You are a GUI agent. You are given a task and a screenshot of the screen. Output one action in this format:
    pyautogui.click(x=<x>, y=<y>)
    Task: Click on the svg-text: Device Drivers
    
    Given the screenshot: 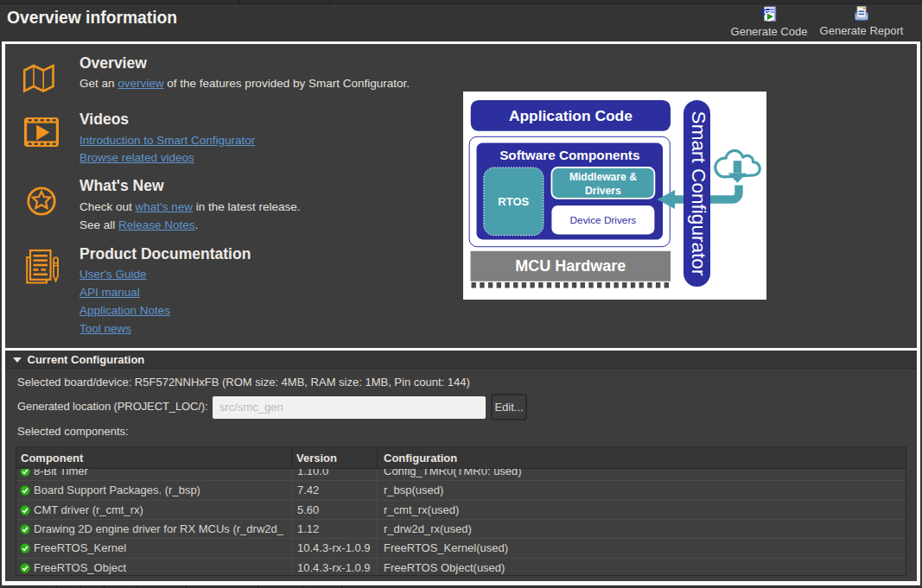 What is the action you would take?
    pyautogui.click(x=603, y=220)
    